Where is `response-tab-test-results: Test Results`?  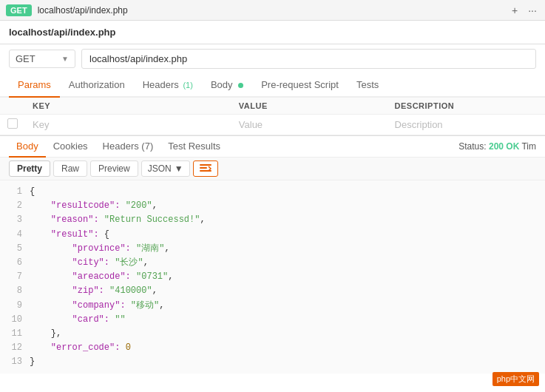 response-tab-test-results: Test Results is located at coordinates (194, 146).